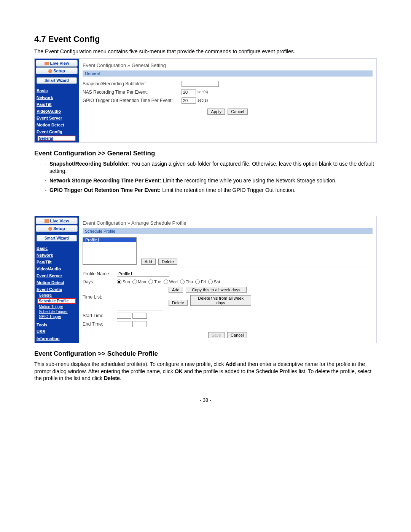 The image size is (411, 532). Describe the element at coordinates (228, 66) in the screenshot. I see `breadcrumb: Event Configuration » General Setting` at that location.